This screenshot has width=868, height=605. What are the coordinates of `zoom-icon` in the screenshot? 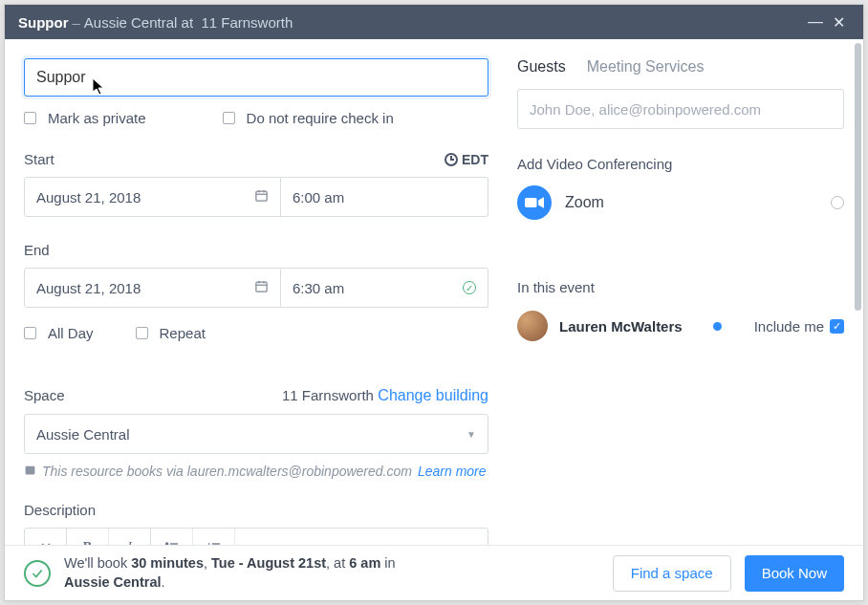 It's located at (534, 203).